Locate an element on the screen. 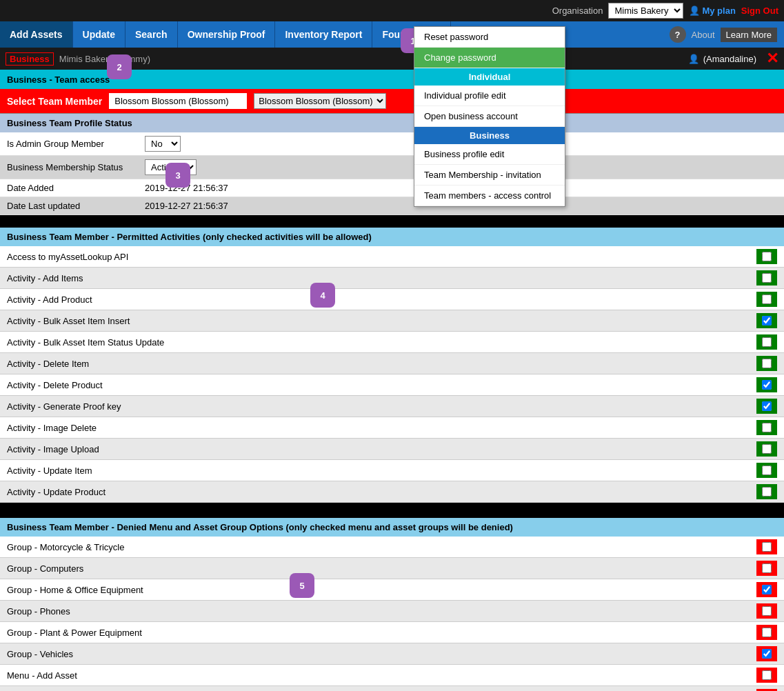 This screenshot has height=691, width=784. dropdown-team-membership: Team Membership - invitation is located at coordinates (490, 175).